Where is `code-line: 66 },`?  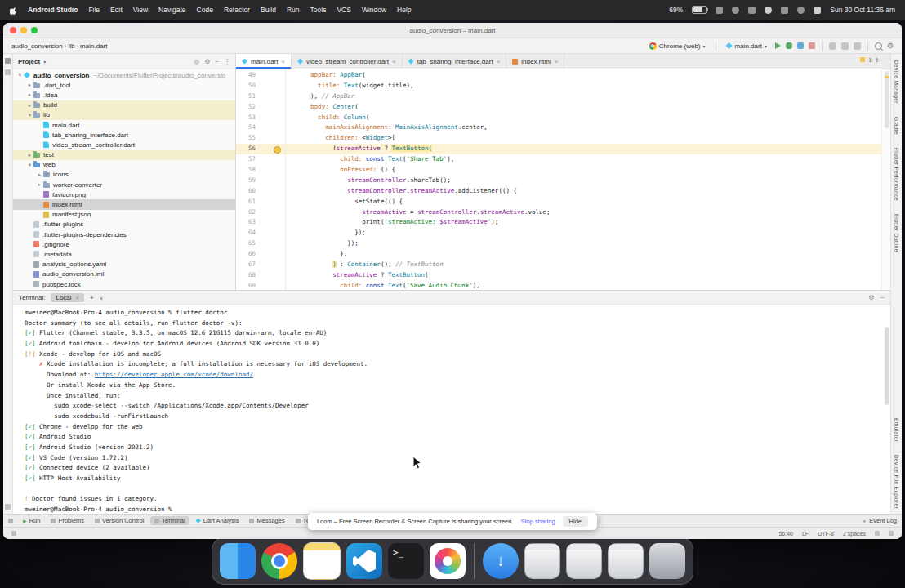 code-line: 66 }, is located at coordinates (564, 255).